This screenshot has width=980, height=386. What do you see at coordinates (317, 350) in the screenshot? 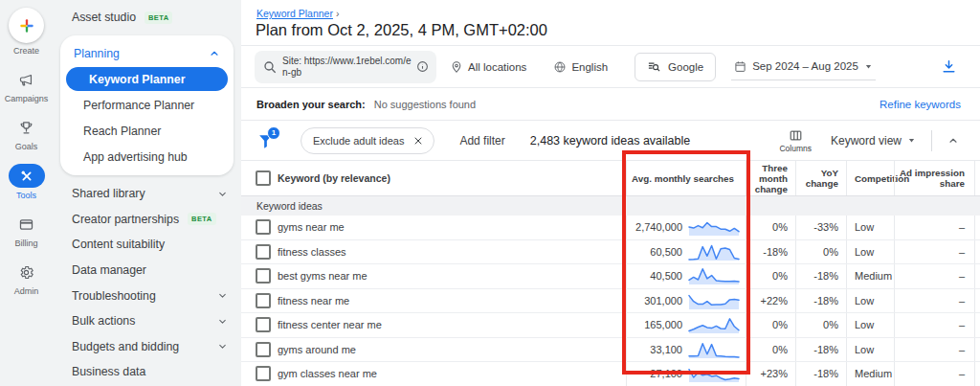
I see `keyword-text: gyms around me` at bounding box center [317, 350].